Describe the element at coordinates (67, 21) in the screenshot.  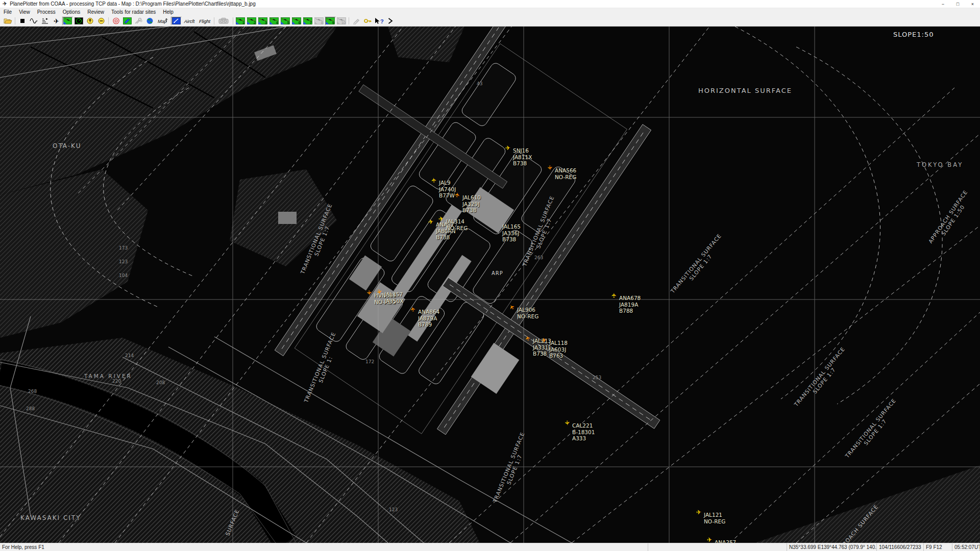
I see `toolbar-map-view-button` at that location.